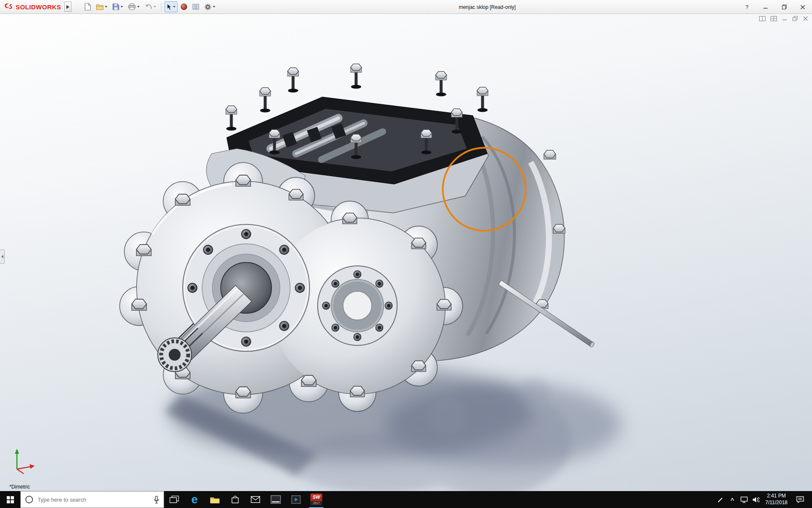 The height and width of the screenshot is (508, 812). What do you see at coordinates (29, 500) in the screenshot?
I see `cortana-icon` at bounding box center [29, 500].